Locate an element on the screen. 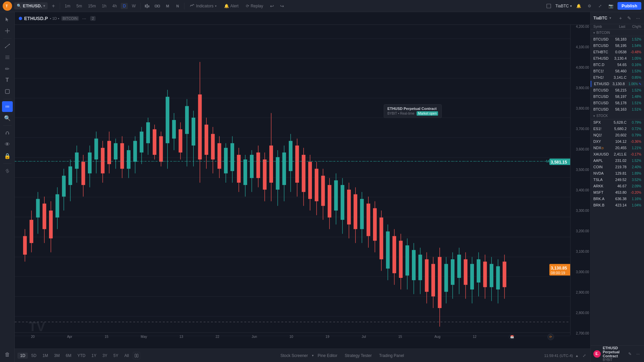  watchlist-item-brkb: BRK.B 423.14 1.04% is located at coordinates (617, 205).